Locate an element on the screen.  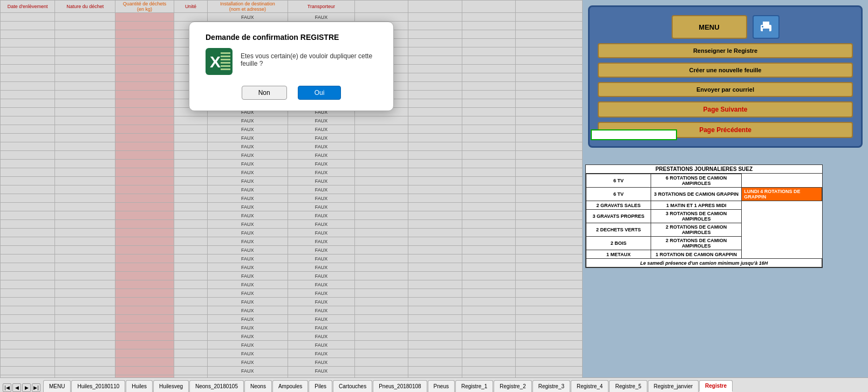
tab-huiles-20180110: Huiles_20180110 is located at coordinates (98, 386).